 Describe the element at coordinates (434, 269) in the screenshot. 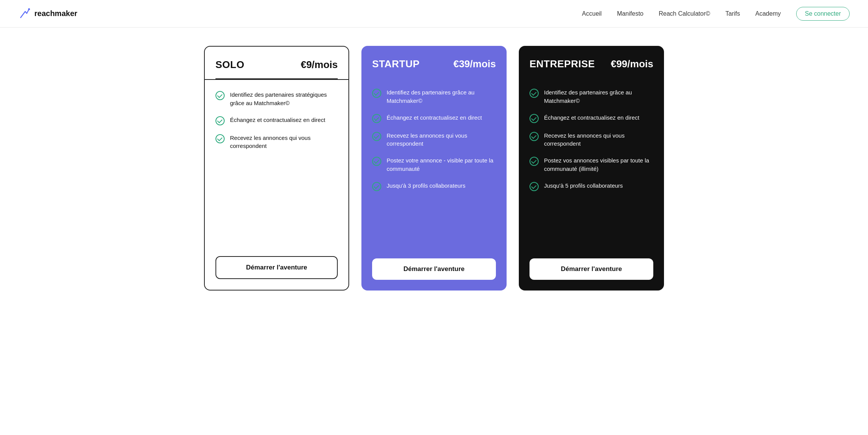

I see `cta-button-startup: Démarrer l'aventure` at that location.